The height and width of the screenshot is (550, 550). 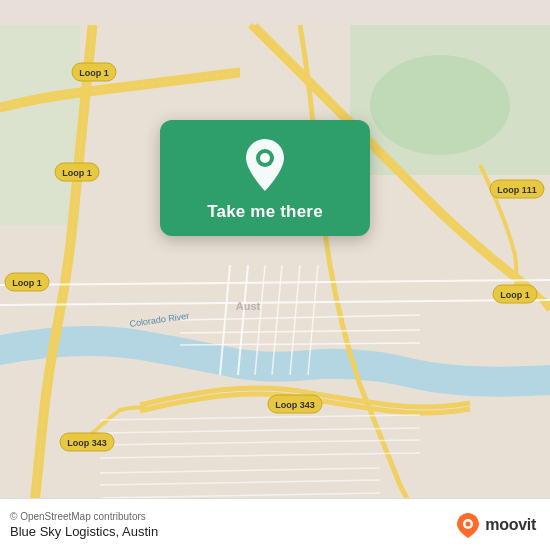 What do you see at coordinates (495, 525) in the screenshot?
I see `moovit-logo: moovit` at bounding box center [495, 525].